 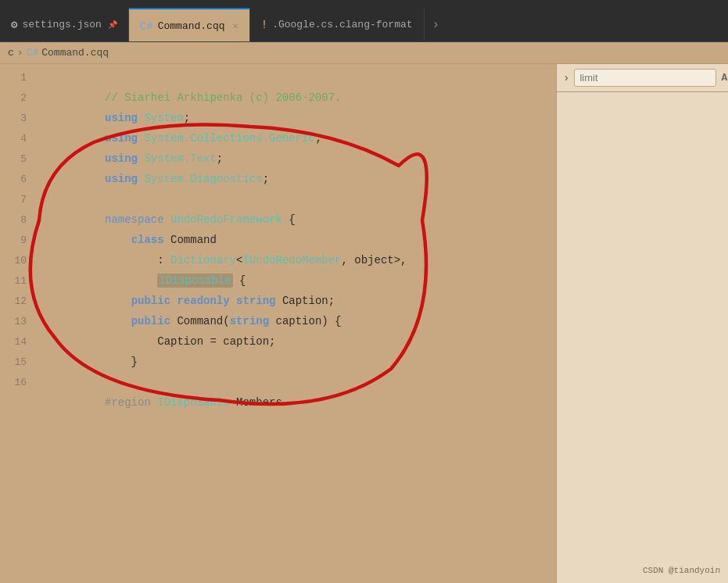 What do you see at coordinates (20, 322) in the screenshot?
I see `line-num-13: 13` at bounding box center [20, 322].